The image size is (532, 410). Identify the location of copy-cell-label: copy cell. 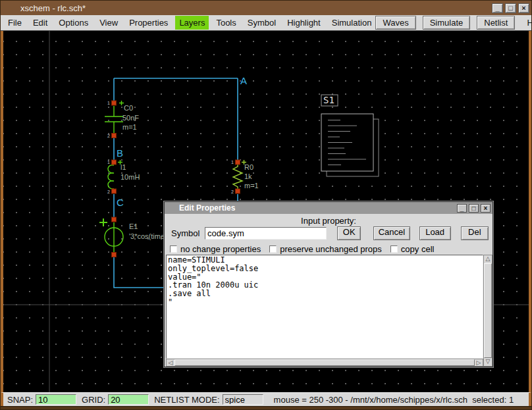
(417, 249).